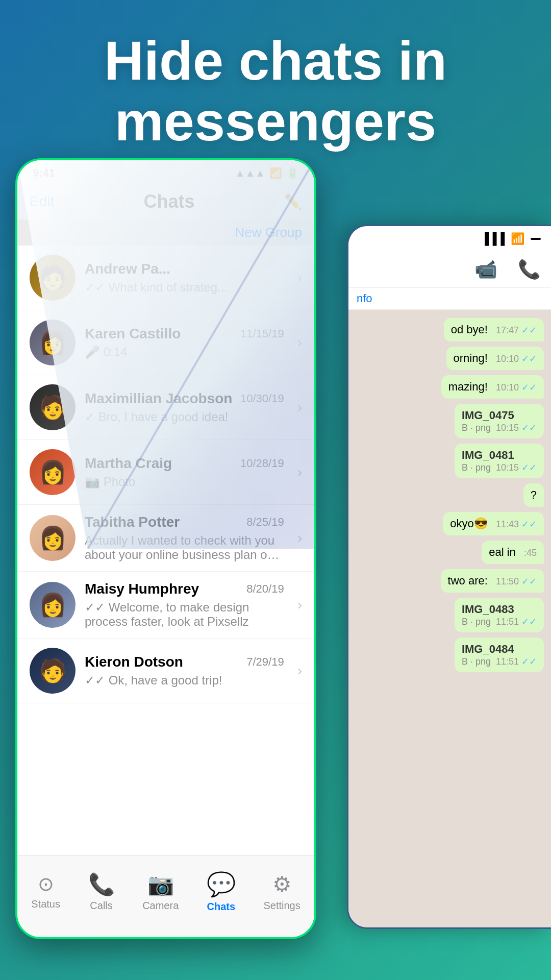 Image resolution: width=551 pixels, height=980 pixels. What do you see at coordinates (158, 399) in the screenshot?
I see `chat-name: Maximillian Jacobson` at bounding box center [158, 399].